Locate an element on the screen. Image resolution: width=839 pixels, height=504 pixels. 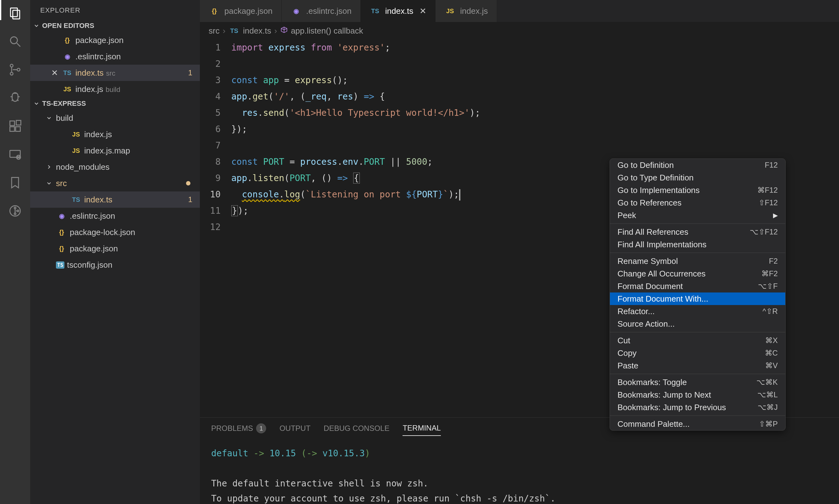
terminal-output: default -> 10.15 (-> v10.15.3) The defau… is located at coordinates (519, 471).